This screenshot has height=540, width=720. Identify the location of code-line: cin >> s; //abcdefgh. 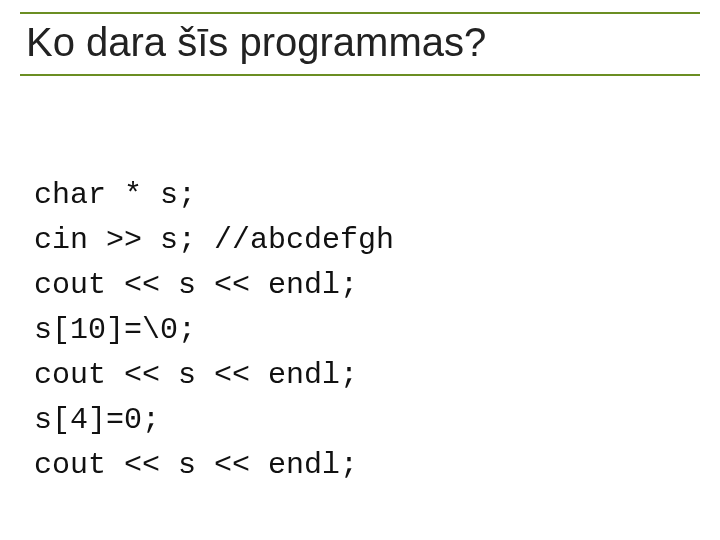
(214, 240).